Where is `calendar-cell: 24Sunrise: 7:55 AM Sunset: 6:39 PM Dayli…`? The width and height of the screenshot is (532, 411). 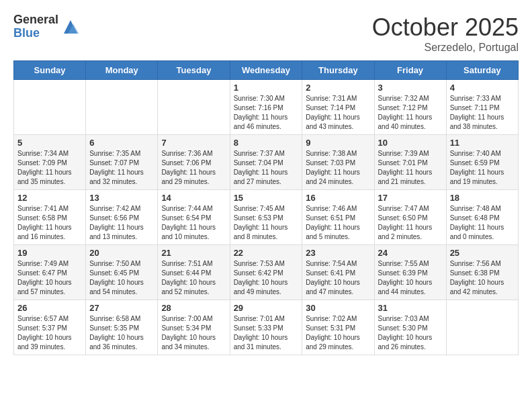
calendar-cell: 24Sunrise: 7:55 AM Sunset: 6:39 PM Dayli… is located at coordinates (410, 273).